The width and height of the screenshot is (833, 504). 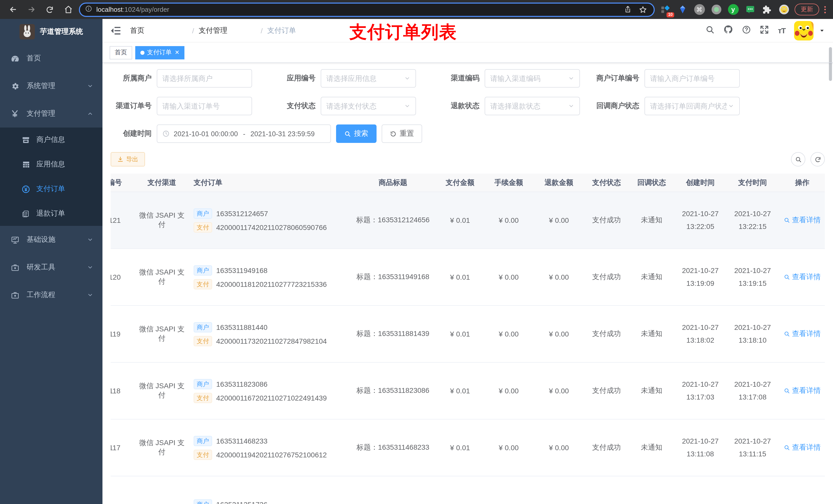 I want to click on table-row: 117 微信 JSAPI 支付 商户1635311468233 支付420000…, so click(x=468, y=448).